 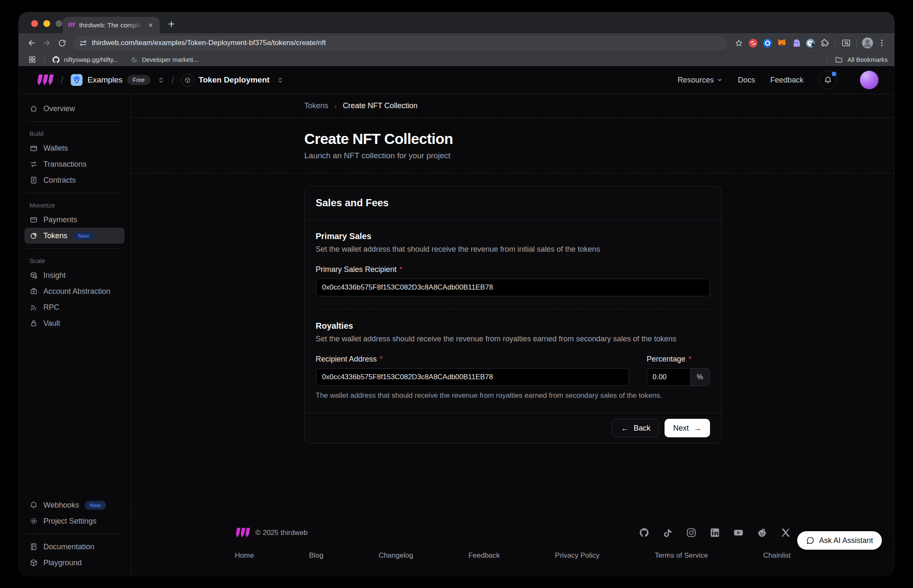 What do you see at coordinates (32, 43) in the screenshot?
I see `back-button` at bounding box center [32, 43].